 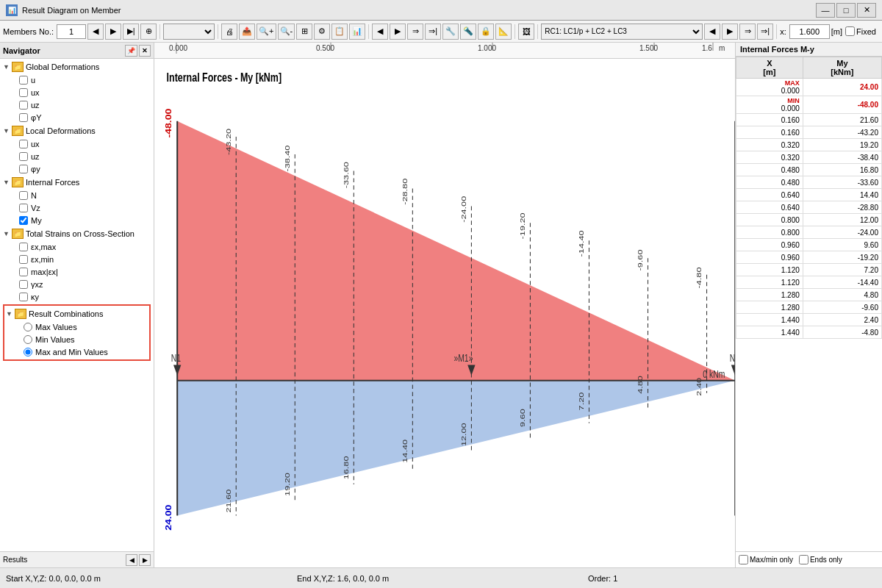 I want to click on checkbox-ky, so click(x=24, y=297).